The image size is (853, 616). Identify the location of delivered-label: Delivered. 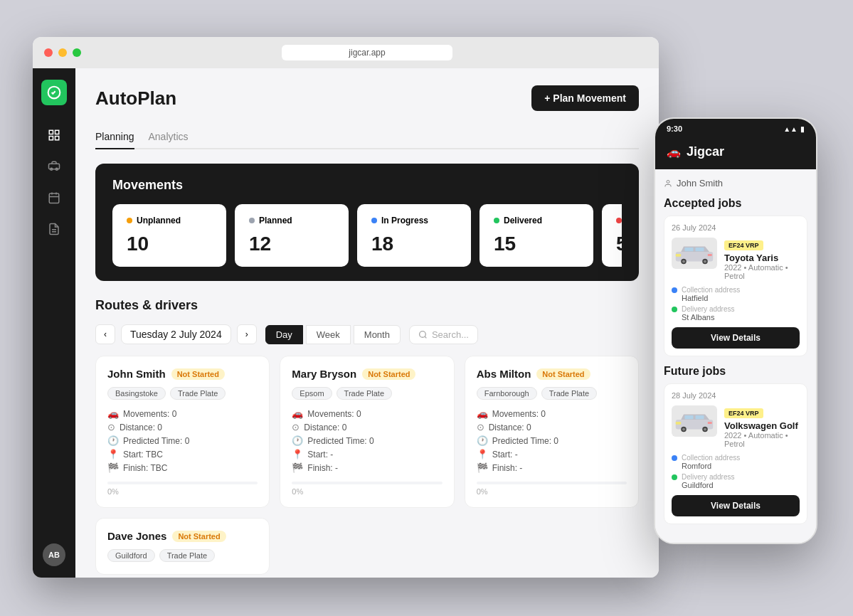
(536, 221).